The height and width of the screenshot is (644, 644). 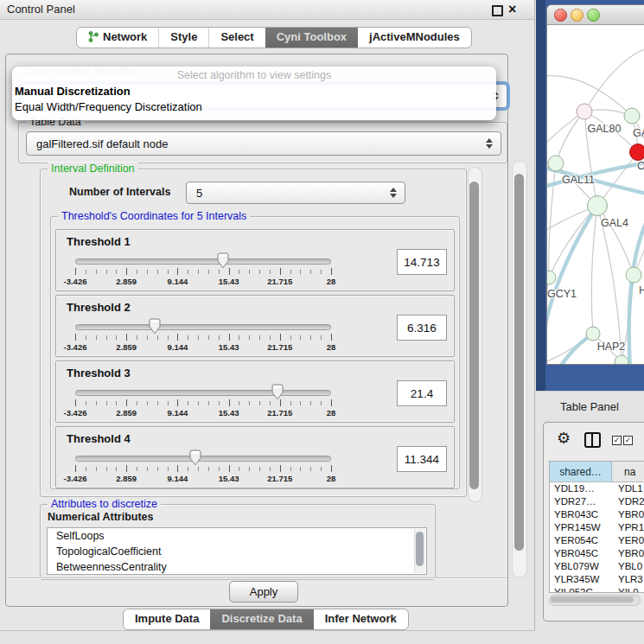 I want to click on popup-option-equal-width: Equal Width/Frequency Discretization, so click(x=109, y=107).